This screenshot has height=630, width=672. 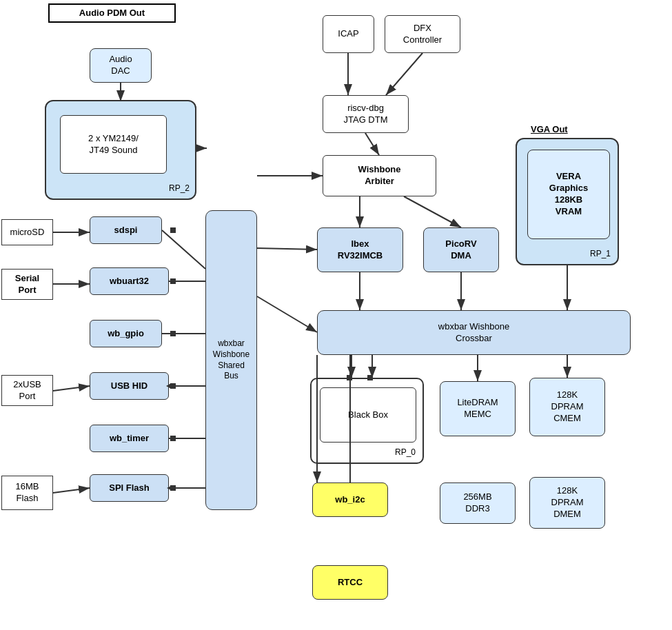 What do you see at coordinates (130, 386) in the screenshot?
I see `usb-hid-block: USB HID` at bounding box center [130, 386].